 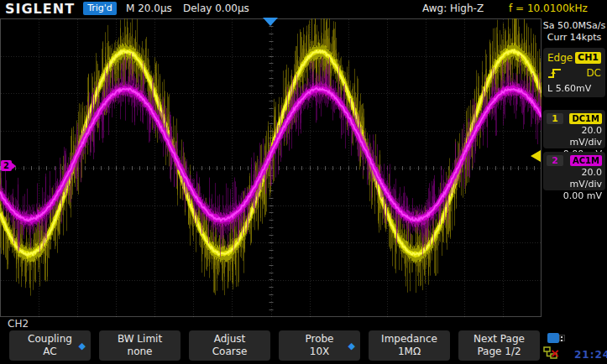 What do you see at coordinates (586, 161) in the screenshot?
I see `channel2-coupling-badge: AC1M` at bounding box center [586, 161].